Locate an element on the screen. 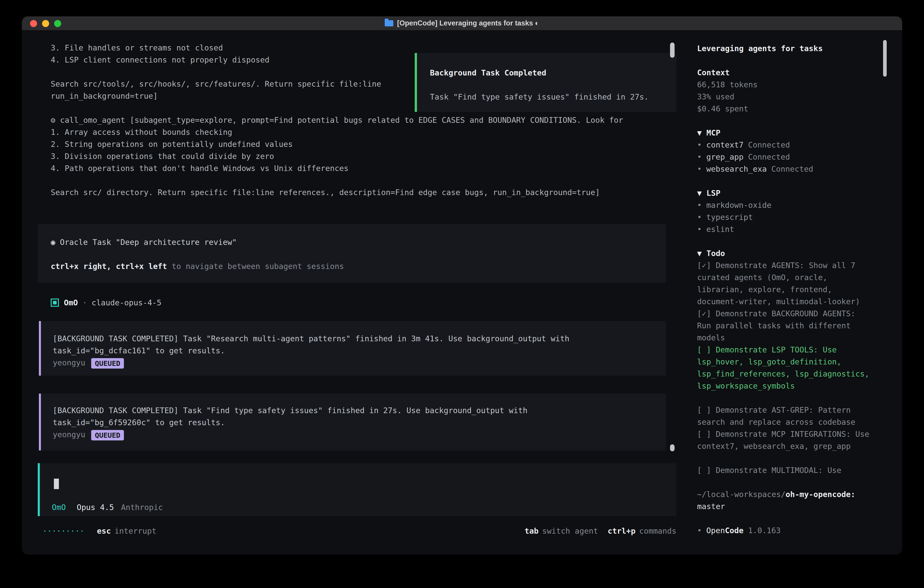 The height and width of the screenshot is (588, 924). lsp-item: •eslint is located at coordinates (784, 230).